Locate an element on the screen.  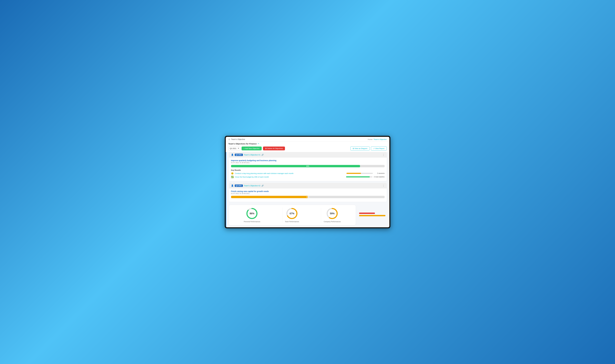
delete-all-button: 🗑 Delete All Objectives is located at coordinates (274, 148).